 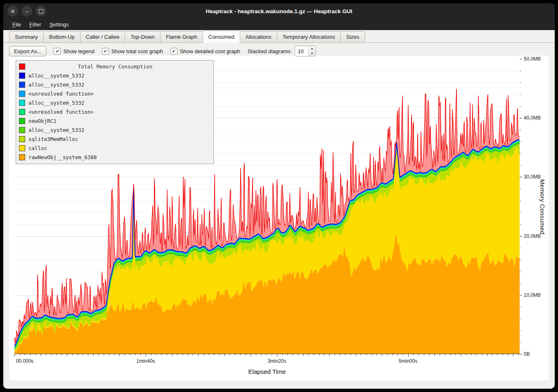 I want to click on tab-summary: Summary, so click(x=26, y=37).